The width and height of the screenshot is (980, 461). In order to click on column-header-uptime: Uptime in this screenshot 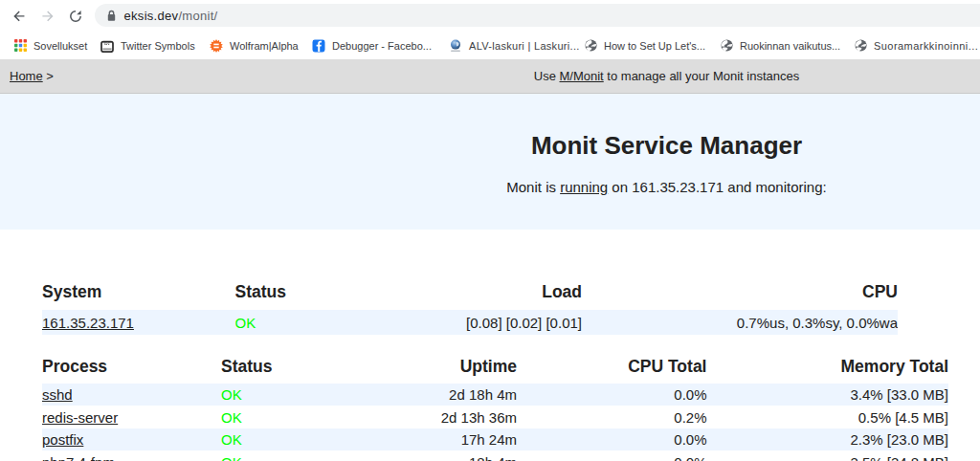, I will do `click(435, 367)`.